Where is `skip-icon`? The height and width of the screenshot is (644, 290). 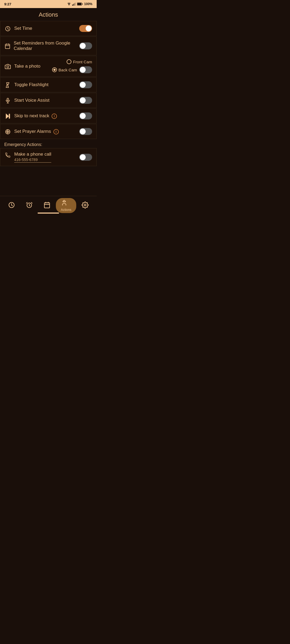
skip-icon is located at coordinates (8, 116).